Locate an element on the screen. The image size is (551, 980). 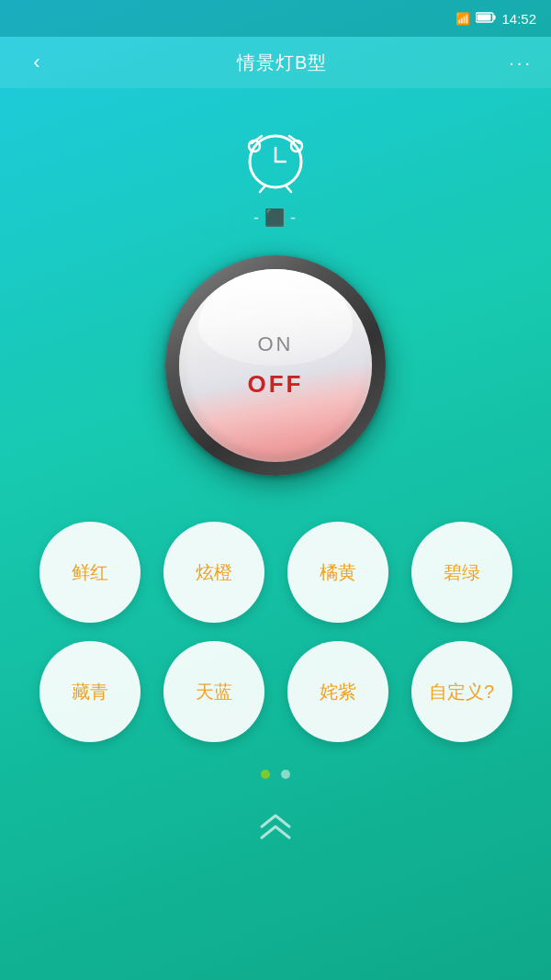
color-button-fresh-red: 鲜红 is located at coordinates (90, 572).